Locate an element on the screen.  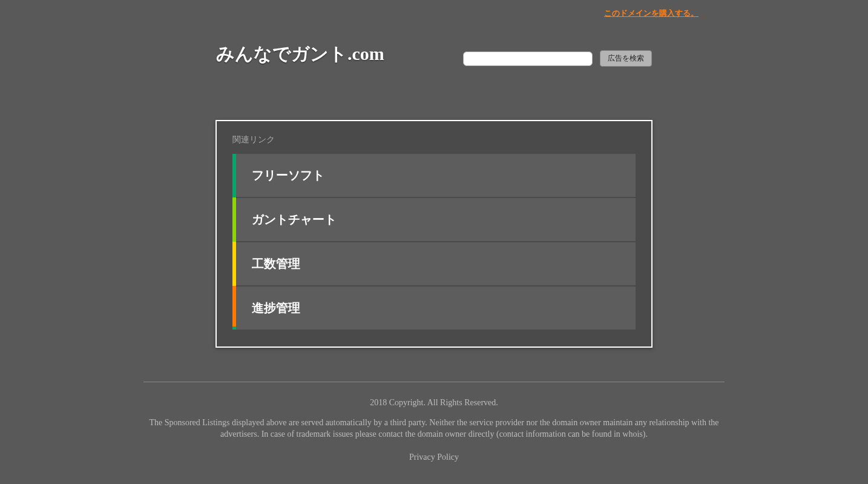
search-input is located at coordinates (528, 59).